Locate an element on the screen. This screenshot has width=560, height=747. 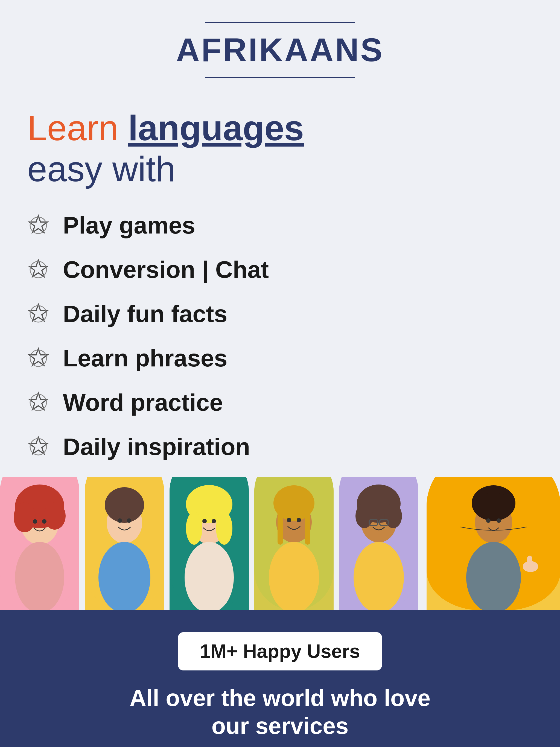
feature-item-6: Daily inspiration is located at coordinates (280, 447).